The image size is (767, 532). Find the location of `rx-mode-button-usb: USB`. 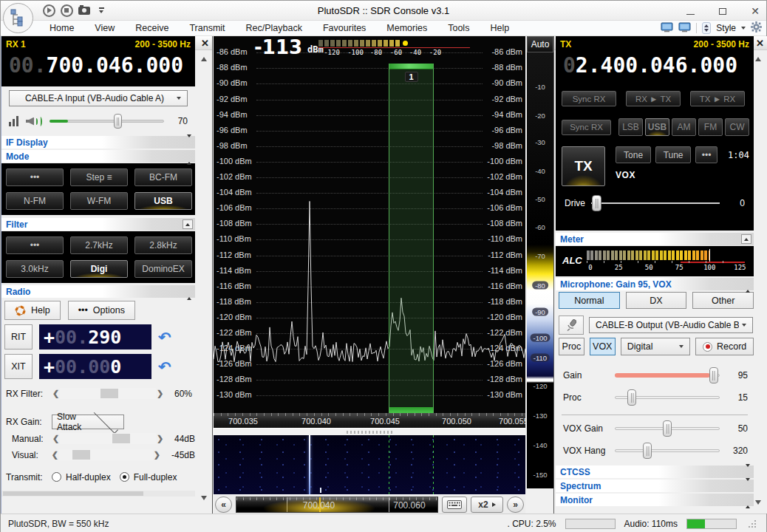

rx-mode-button-usb: USB is located at coordinates (163, 201).